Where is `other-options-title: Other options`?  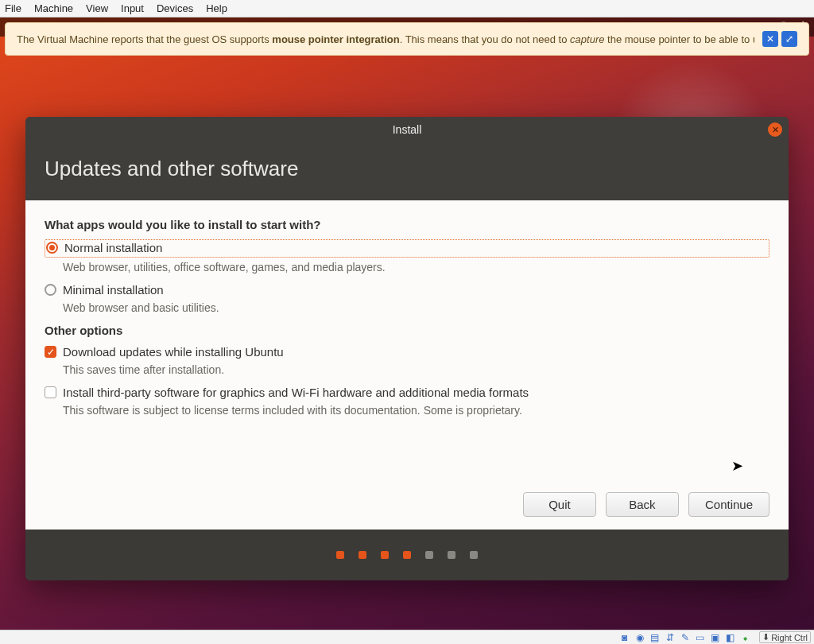
other-options-title: Other options is located at coordinates (407, 331).